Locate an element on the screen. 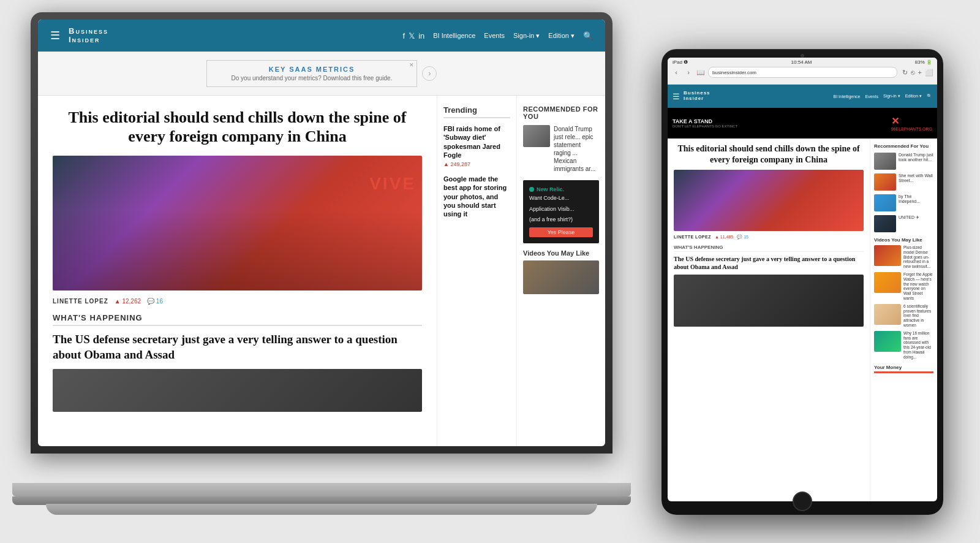 This screenshot has height=543, width=980. tablet-video-text-4: Why 16 million fans are obsessed with th… is located at coordinates (919, 346).